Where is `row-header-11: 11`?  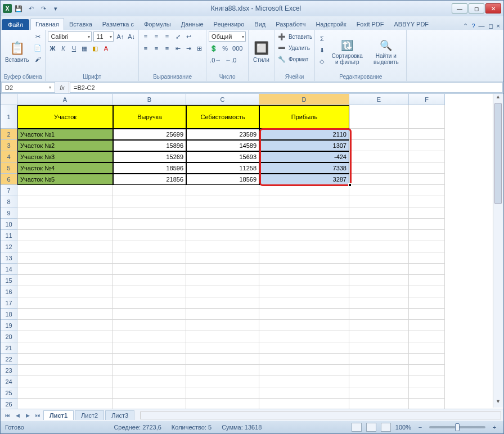 row-header-11: 11 is located at coordinates (9, 236).